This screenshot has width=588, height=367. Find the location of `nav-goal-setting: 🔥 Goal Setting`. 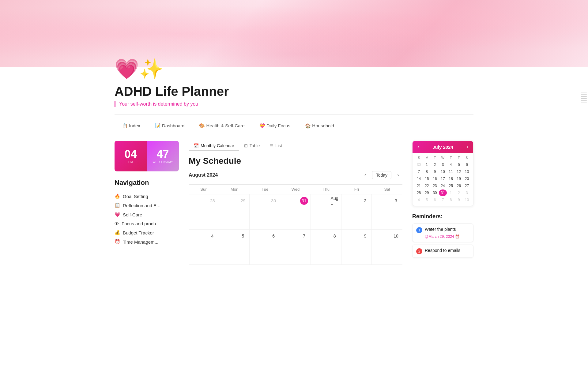

nav-goal-setting: 🔥 Goal Setting is located at coordinates (147, 196).